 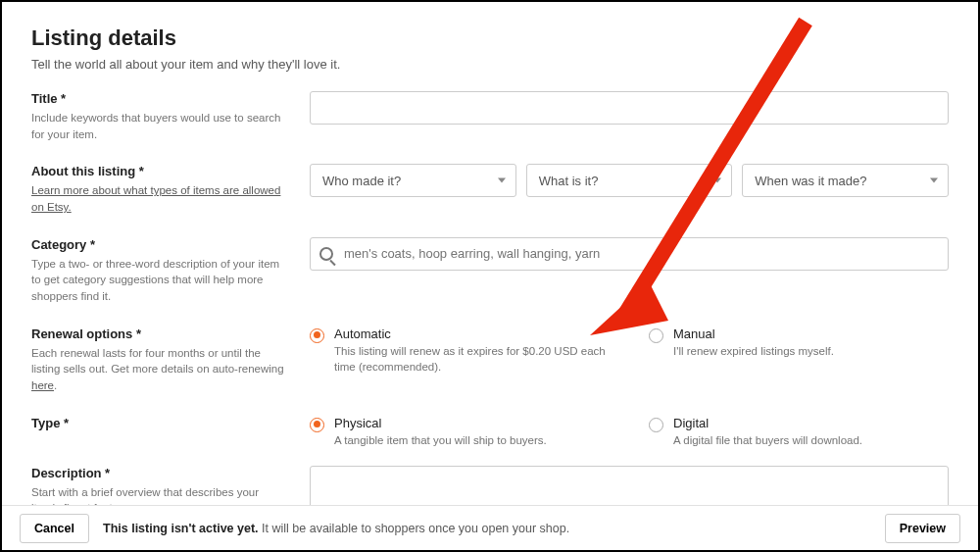 What do you see at coordinates (159, 98) in the screenshot?
I see `title-label: Title *` at bounding box center [159, 98].